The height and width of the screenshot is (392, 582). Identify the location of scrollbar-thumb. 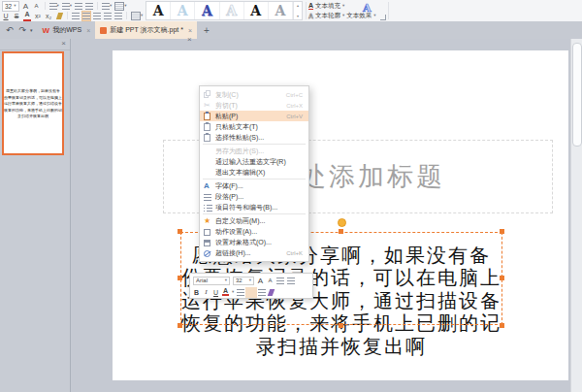
(577, 95).